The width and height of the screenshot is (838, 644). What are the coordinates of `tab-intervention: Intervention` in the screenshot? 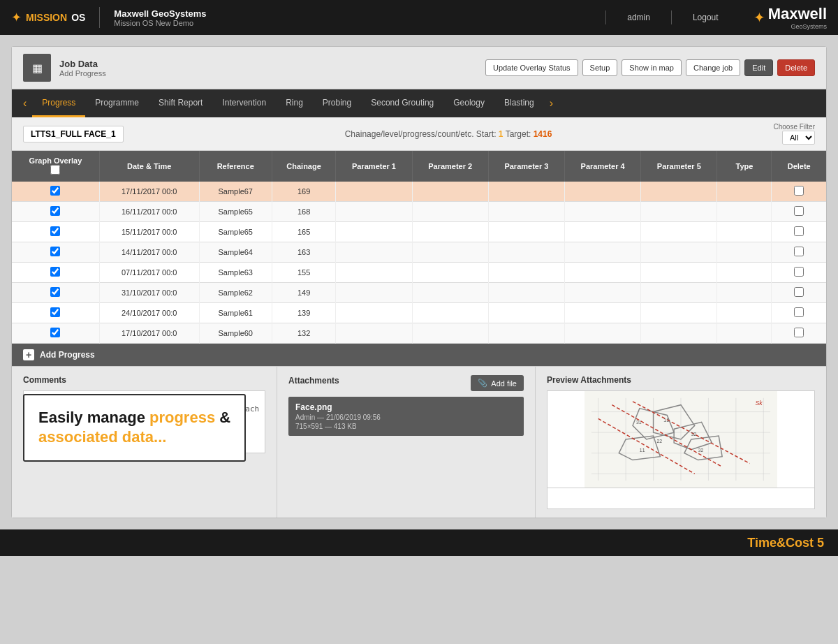 It's located at (244, 103).